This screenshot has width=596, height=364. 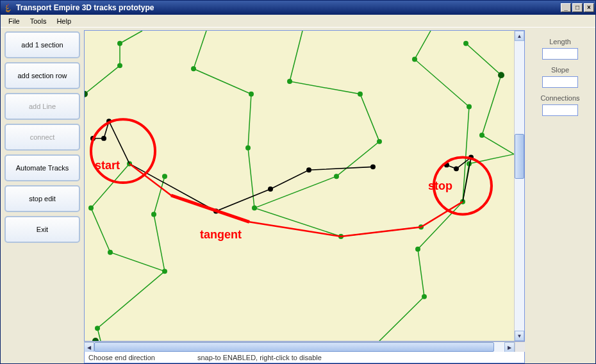 What do you see at coordinates (42, 137) in the screenshot?
I see `connect-button: connect` at bounding box center [42, 137].